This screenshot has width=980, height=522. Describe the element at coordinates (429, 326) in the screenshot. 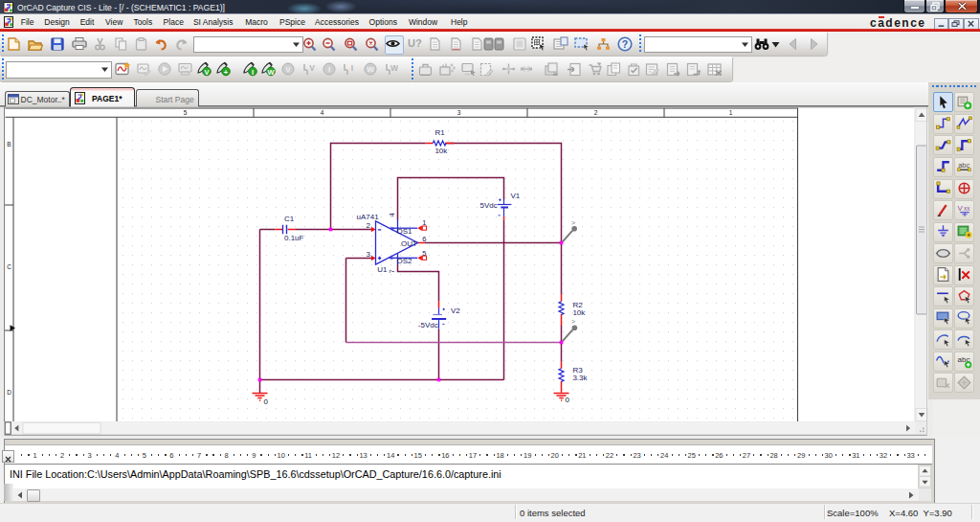

I see `svg-text: -5Vdc` at that location.